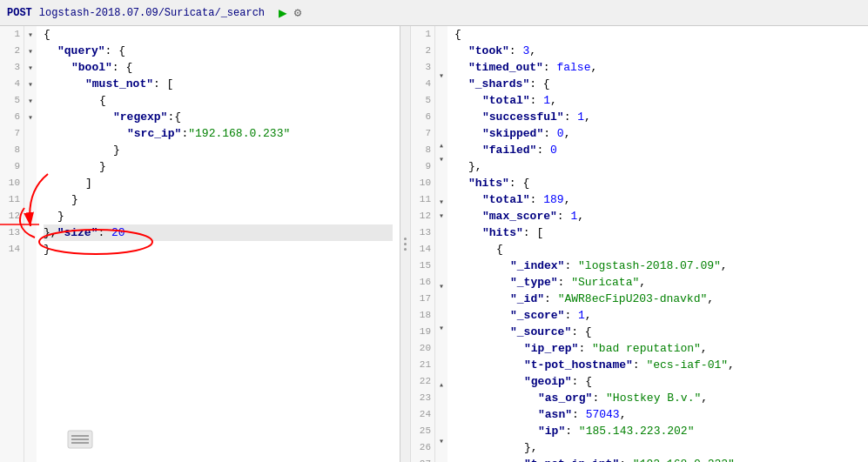  Describe the element at coordinates (658, 447) in the screenshot. I see `r-line-26: },` at that location.